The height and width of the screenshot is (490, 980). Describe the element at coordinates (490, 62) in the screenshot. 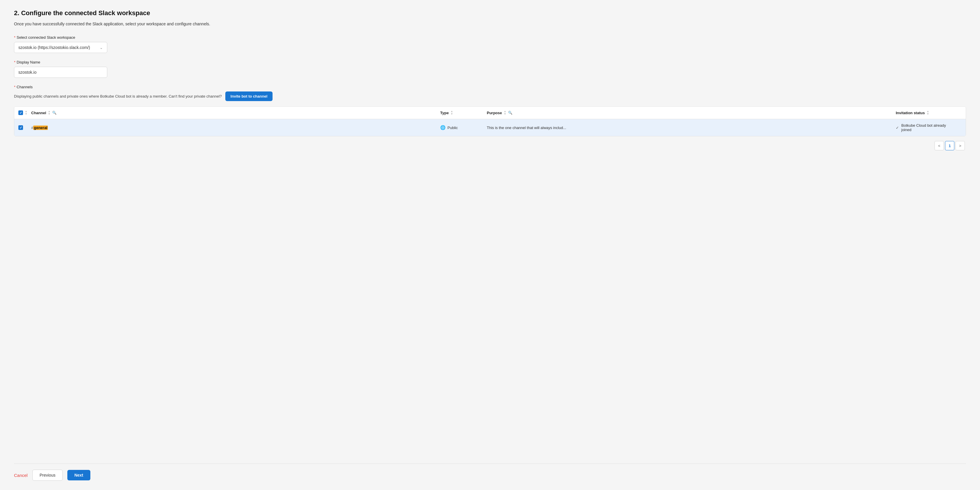

I see `display-name-label: * Display Name` at that location.